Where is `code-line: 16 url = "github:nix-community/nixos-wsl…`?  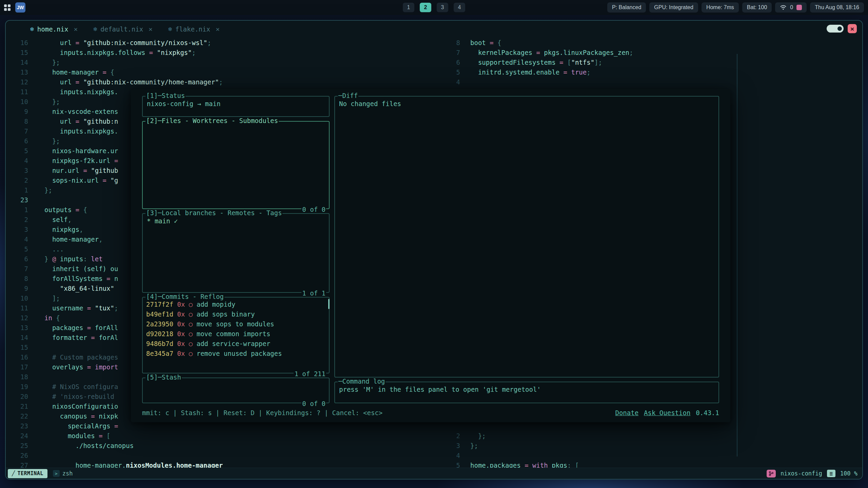
code-line: 16 url = "github:nix-community/nixos-wsl… is located at coordinates (224, 43).